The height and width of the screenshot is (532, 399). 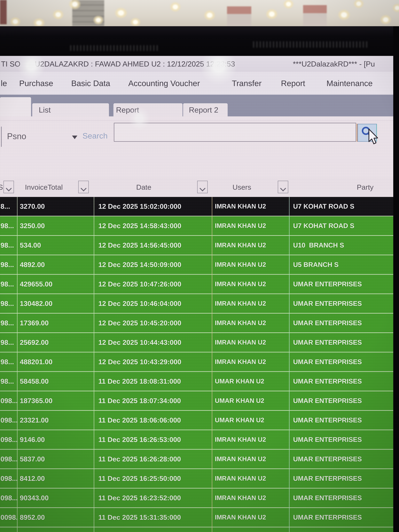 What do you see at coordinates (36, 83) in the screenshot?
I see `menu-item-purchase: Purchase` at bounding box center [36, 83].